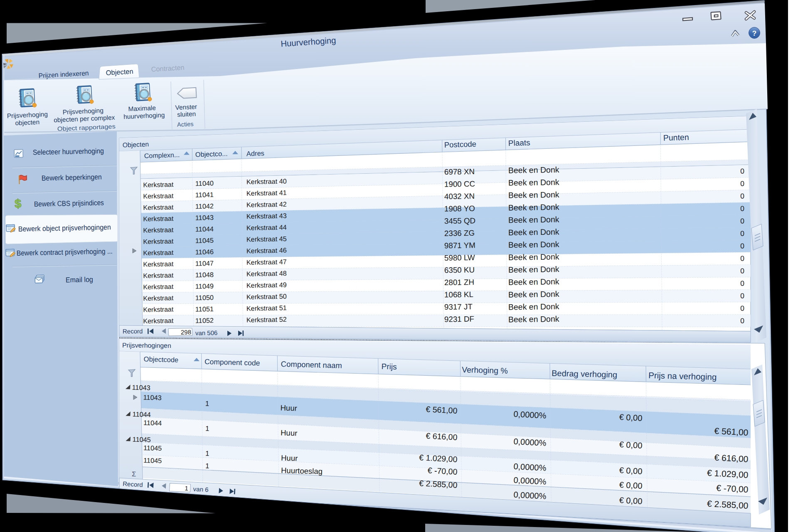  Describe the element at coordinates (267, 204) in the screenshot. I see `svg-text: Kerkstraat 42` at that location.